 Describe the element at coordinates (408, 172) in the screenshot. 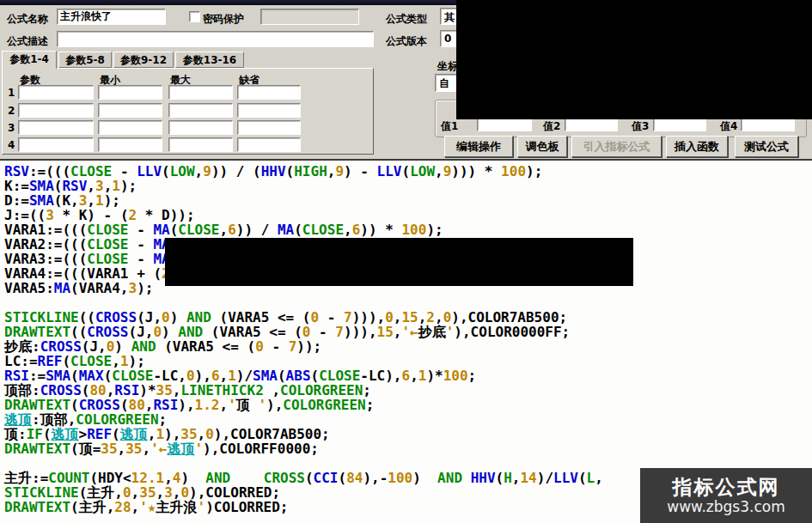

I see `code-line: RSV:=(((CLOSE - LLV(LOW,9)) / (HHV(HIGH,…` at that location.